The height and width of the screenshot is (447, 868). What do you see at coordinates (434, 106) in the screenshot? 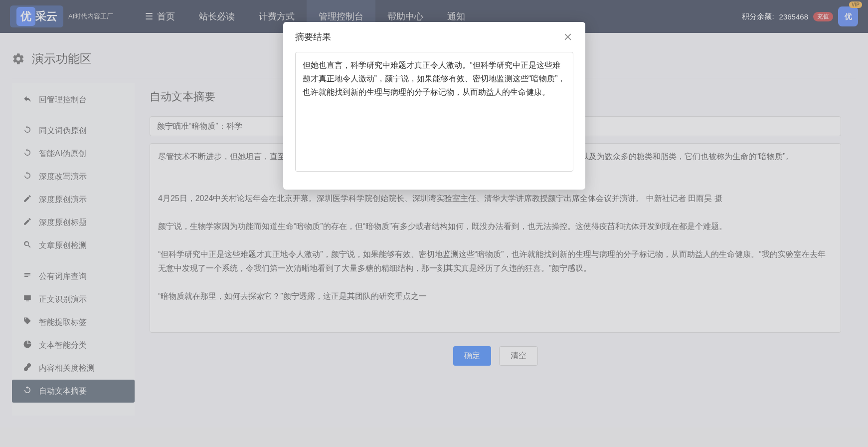
I see `summary-modal: 摘要结果 但她也直言，科学研究中难题才真正令人激动。“但科学研究中正是这些难题才…` at bounding box center [434, 106].